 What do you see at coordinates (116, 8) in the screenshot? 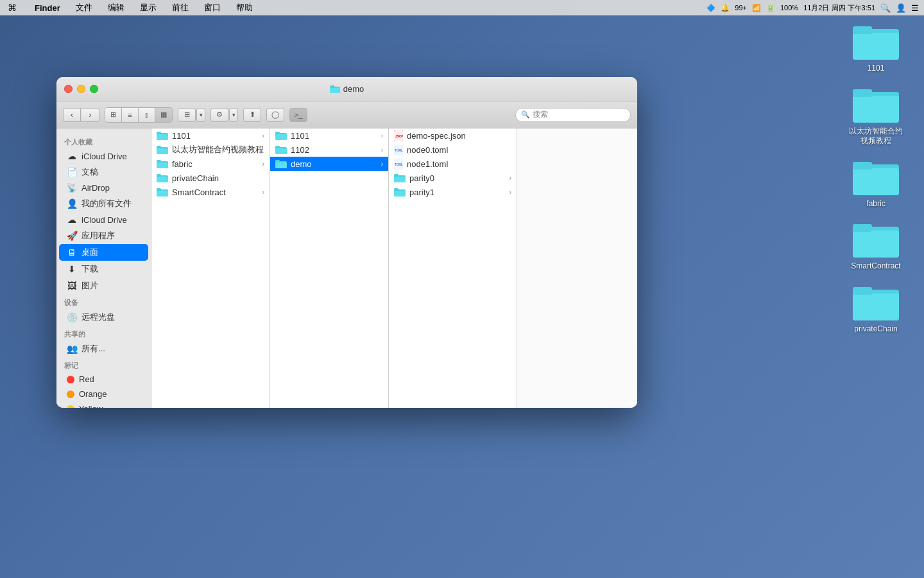
I see `menubar-edit: 编辑` at bounding box center [116, 8].